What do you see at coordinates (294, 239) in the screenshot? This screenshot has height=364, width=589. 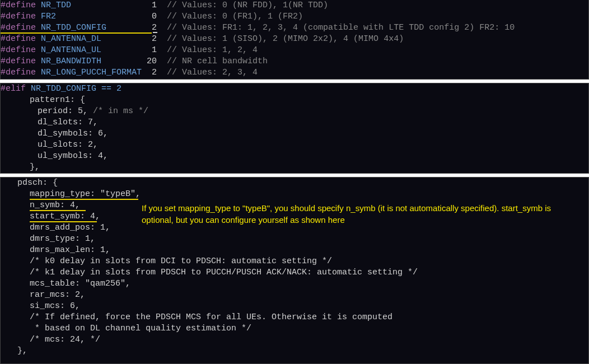 I see `pdsch-dmrs-type: dmrs_type: 1,` at bounding box center [294, 239].